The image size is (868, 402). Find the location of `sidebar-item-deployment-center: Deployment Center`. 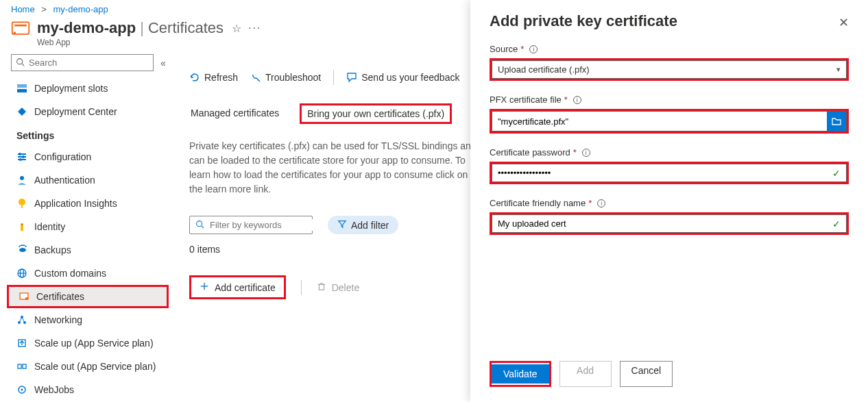

sidebar-item-deployment-center: Deployment Center is located at coordinates (90, 112).